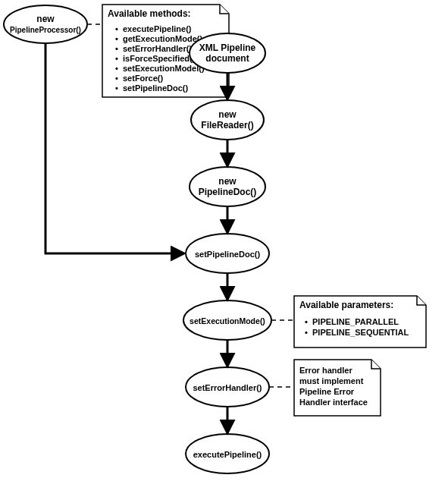 This screenshot has height=500, width=448. What do you see at coordinates (332, 381) in the screenshot?
I see `note-line: must implement` at bounding box center [332, 381].